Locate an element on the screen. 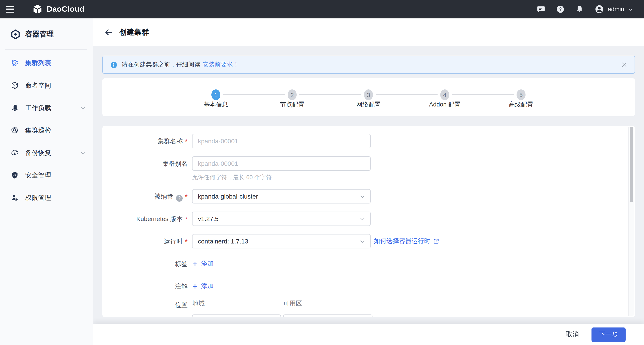  step-1-circle: 1 is located at coordinates (216, 95).